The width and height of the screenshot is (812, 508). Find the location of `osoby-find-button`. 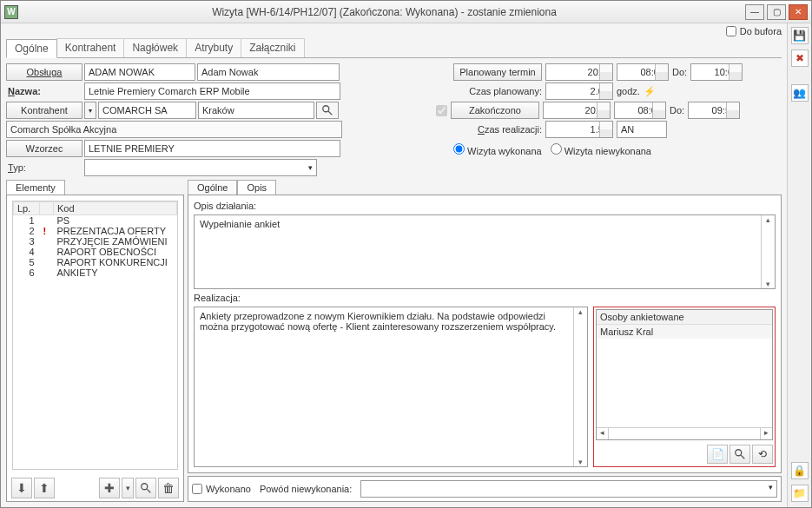

osoby-find-button is located at coordinates (740, 454).